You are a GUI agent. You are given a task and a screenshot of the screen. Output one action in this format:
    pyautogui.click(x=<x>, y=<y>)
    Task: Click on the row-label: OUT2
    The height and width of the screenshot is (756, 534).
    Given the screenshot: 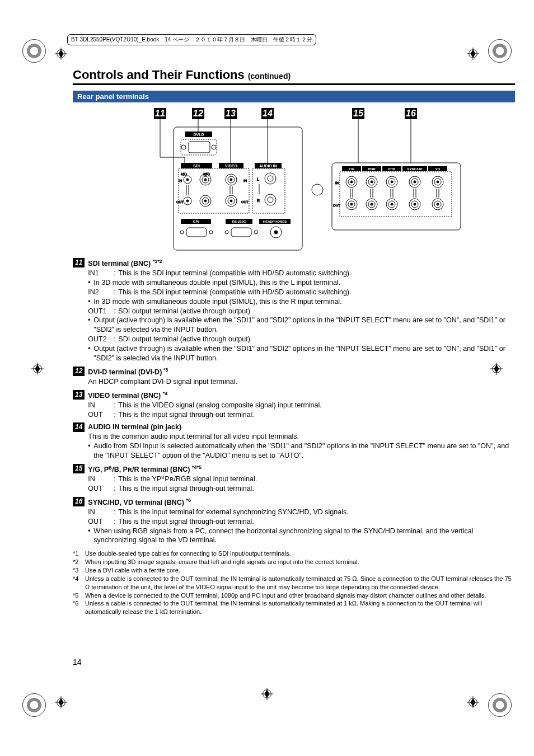 What is the action you would take?
    pyautogui.click(x=101, y=339)
    